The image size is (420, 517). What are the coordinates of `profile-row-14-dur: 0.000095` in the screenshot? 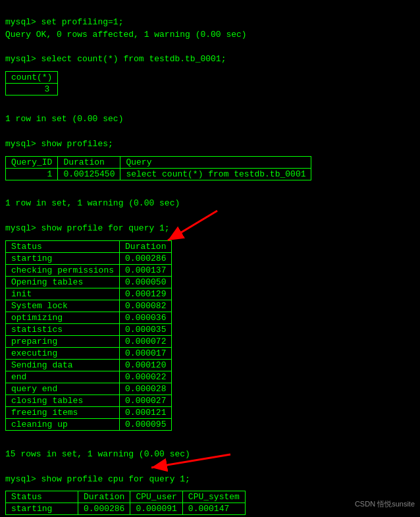 It's located at (146, 424).